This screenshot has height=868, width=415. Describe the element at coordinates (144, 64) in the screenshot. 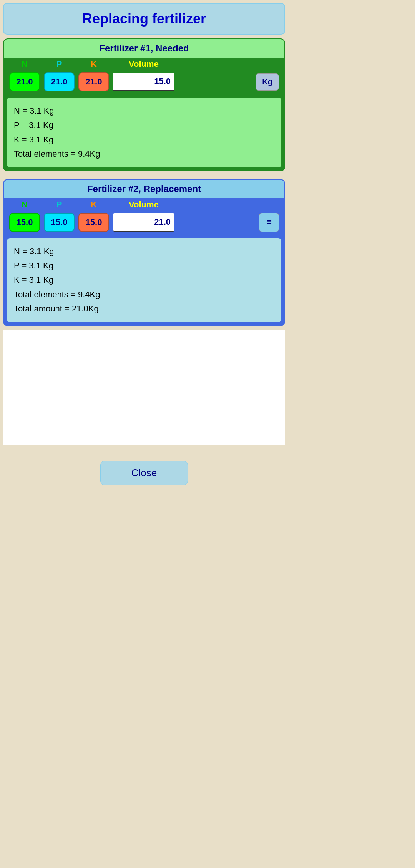

I see `fertilizer1-volume-label: Volume` at that location.